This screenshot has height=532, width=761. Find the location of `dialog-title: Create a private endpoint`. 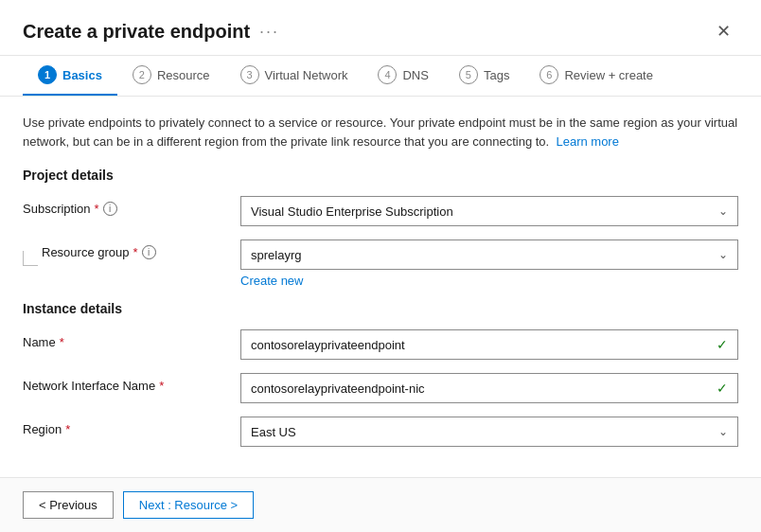

dialog-title: Create a private endpoint is located at coordinates (136, 32).